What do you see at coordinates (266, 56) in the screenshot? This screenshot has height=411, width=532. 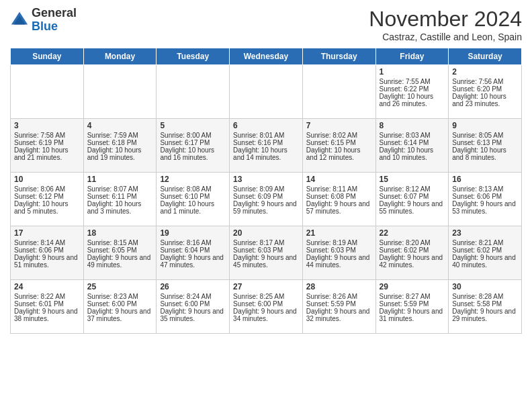 I see `calendar-header: Sunday Monday Tuesday Wednesday Thursday…` at bounding box center [266, 56].